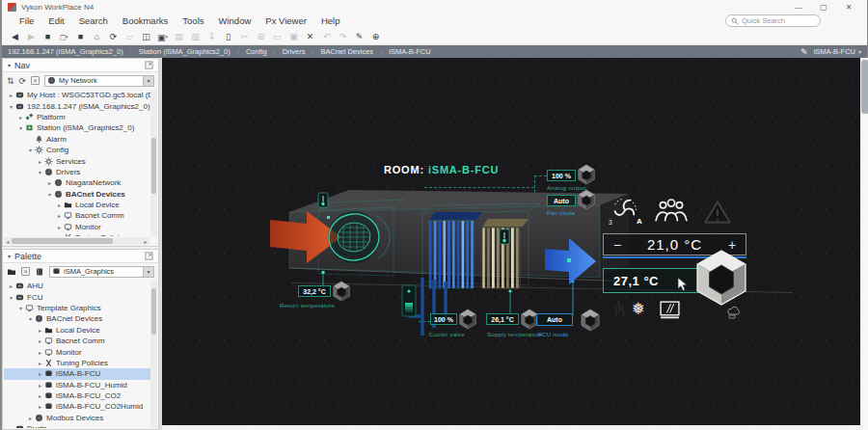 The image size is (868, 430). What do you see at coordinates (147, 37) in the screenshot?
I see `split-view-icon: ◫` at bounding box center [147, 37].